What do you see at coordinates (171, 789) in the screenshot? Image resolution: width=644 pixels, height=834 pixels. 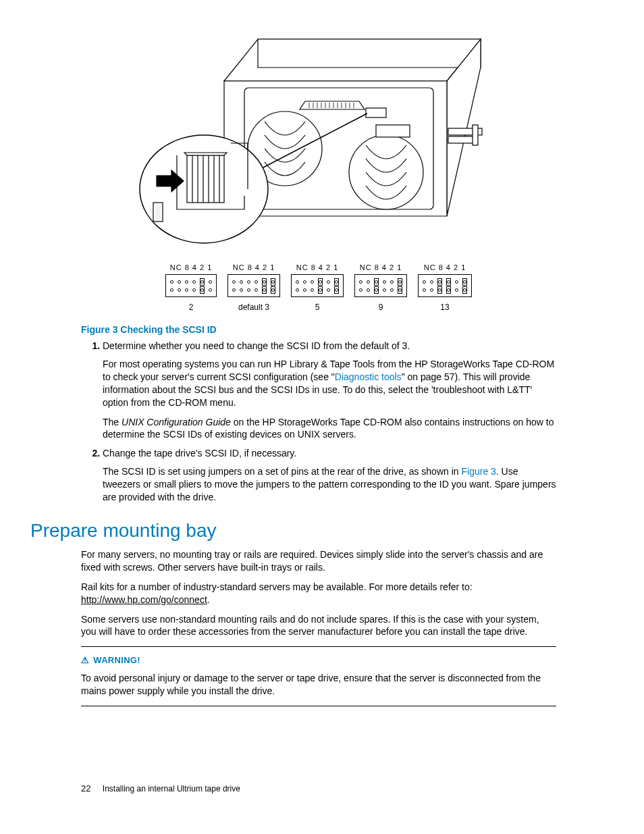 I see `footer-title: Installing an internal Ultrium tape driv…` at bounding box center [171, 789].